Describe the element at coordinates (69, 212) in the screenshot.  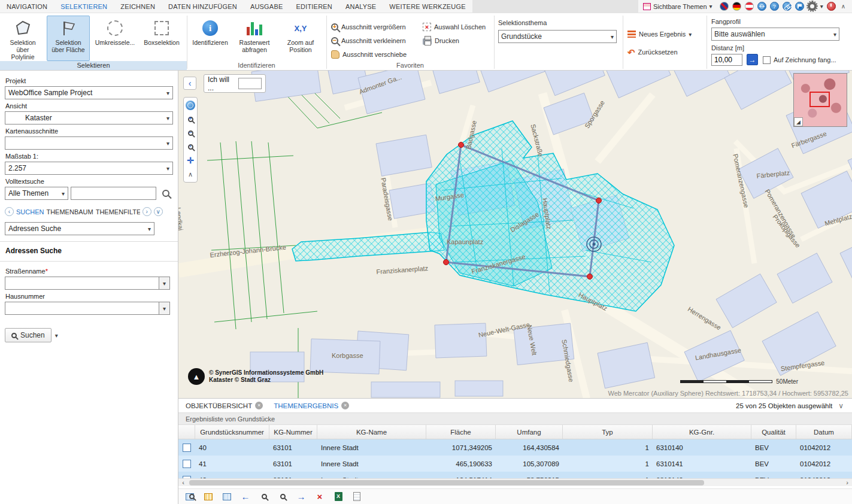
I see `tab-themenbaum: THEMENBAUM` at that location.